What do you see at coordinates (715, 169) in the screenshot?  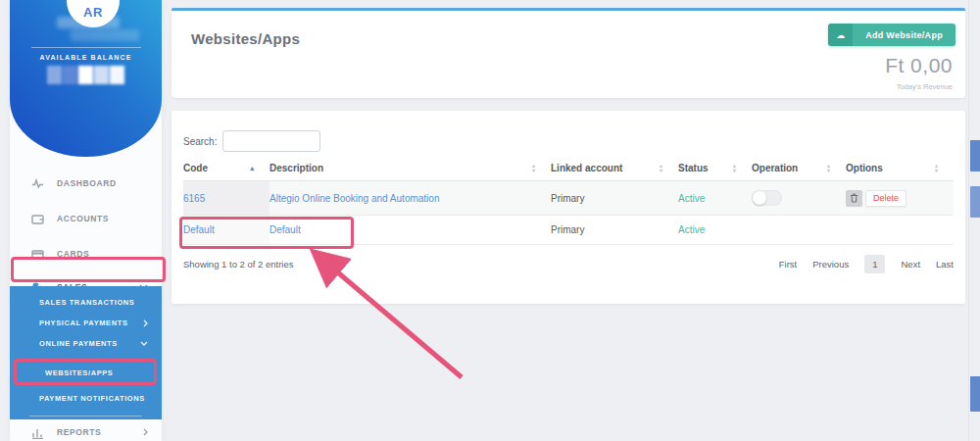 I see `column-header-status: Status ▴▾` at bounding box center [715, 169].